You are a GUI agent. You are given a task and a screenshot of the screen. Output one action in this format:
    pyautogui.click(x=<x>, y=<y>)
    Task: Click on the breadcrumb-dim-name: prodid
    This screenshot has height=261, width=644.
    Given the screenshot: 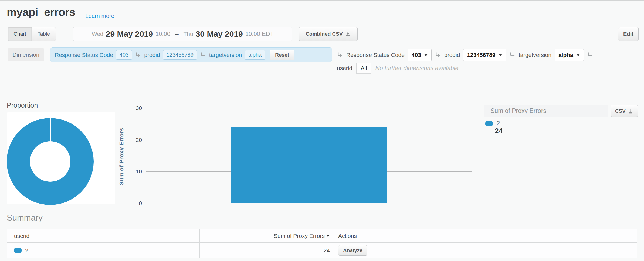 What is the action you would take?
    pyautogui.click(x=152, y=55)
    